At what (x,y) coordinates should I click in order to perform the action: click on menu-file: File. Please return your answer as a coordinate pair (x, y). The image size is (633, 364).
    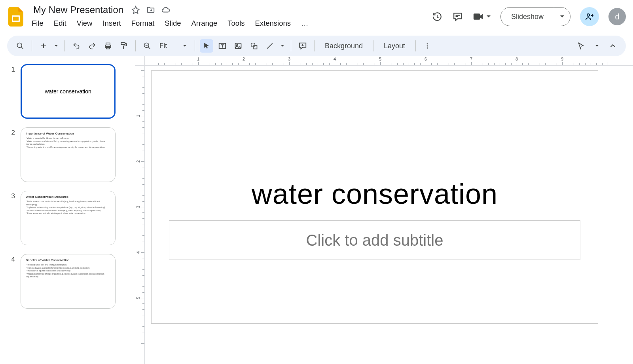
    Looking at the image, I should click on (38, 23).